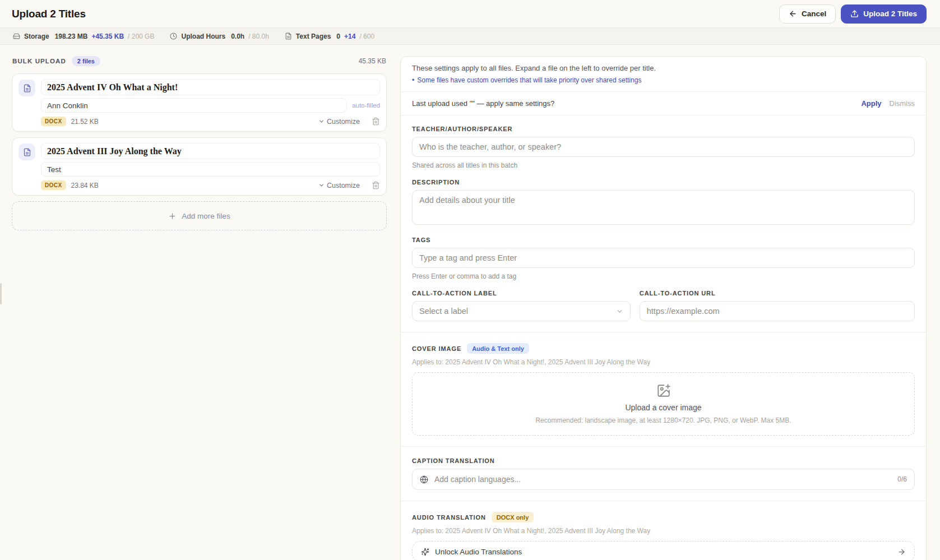 This screenshot has height=560, width=940. Describe the element at coordinates (664, 306) in the screenshot. I see `cta-row: CALL-TO-ACTION LABEL Select a label CALL…` at that location.